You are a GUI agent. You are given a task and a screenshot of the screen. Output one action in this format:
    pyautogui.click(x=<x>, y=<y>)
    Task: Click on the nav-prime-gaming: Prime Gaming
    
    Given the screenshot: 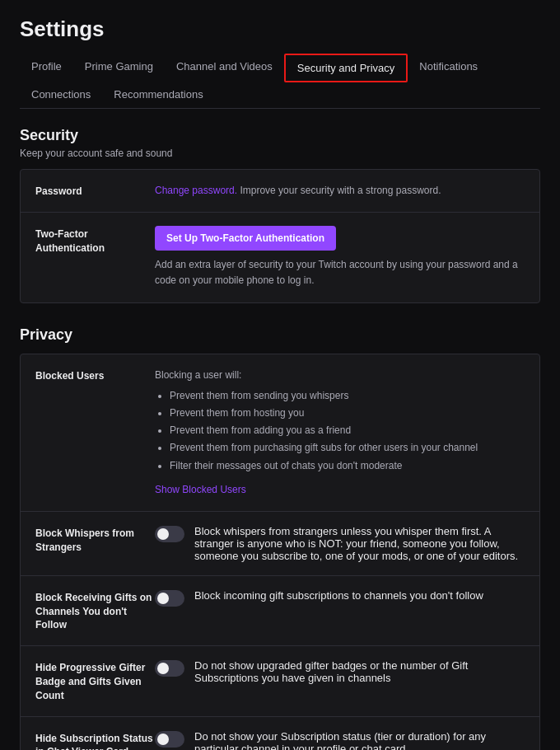 What is the action you would take?
    pyautogui.click(x=119, y=68)
    